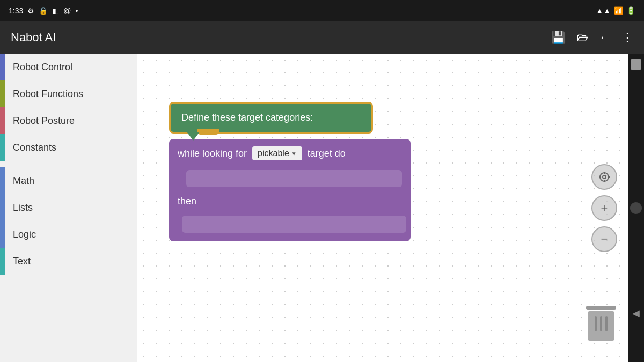  Describe the element at coordinates (618, 11) in the screenshot. I see `signal-icon: 📶` at that location.